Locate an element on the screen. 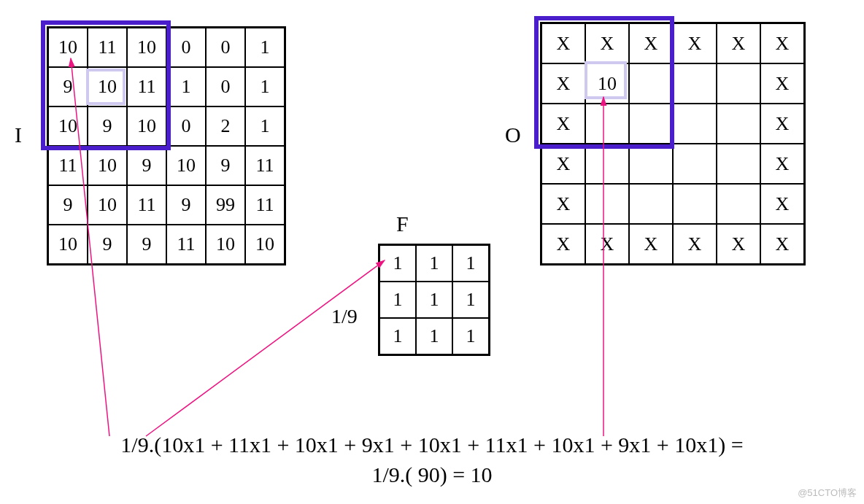 This screenshot has height=504, width=864. label-coef: 1/9 is located at coordinates (344, 317).